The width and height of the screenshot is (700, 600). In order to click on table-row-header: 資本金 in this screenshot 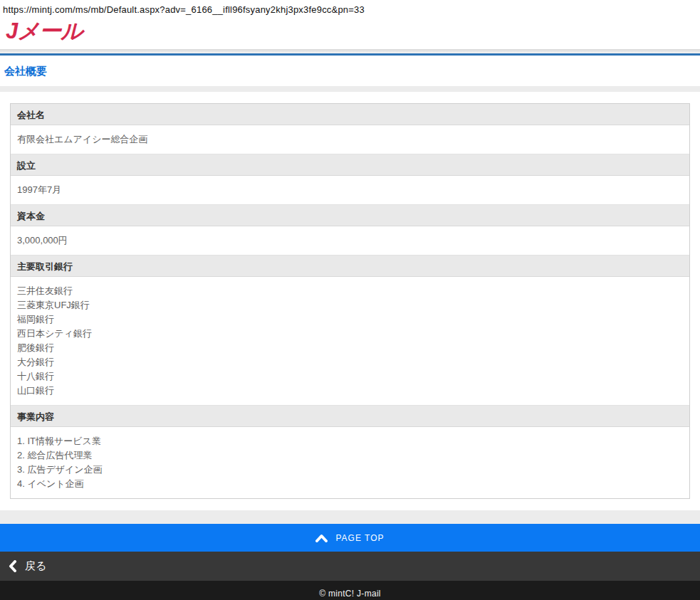, I will do `click(350, 216)`.